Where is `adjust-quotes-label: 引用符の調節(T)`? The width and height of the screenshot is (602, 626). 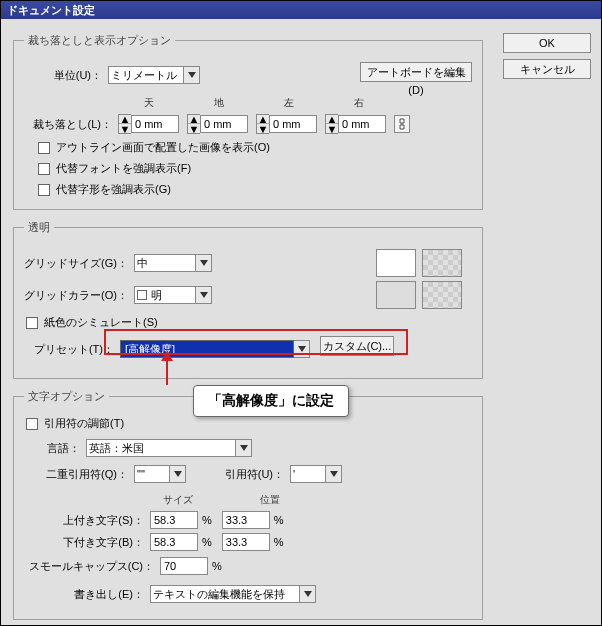
adjust-quotes-label: 引用符の調節(T) is located at coordinates (84, 424).